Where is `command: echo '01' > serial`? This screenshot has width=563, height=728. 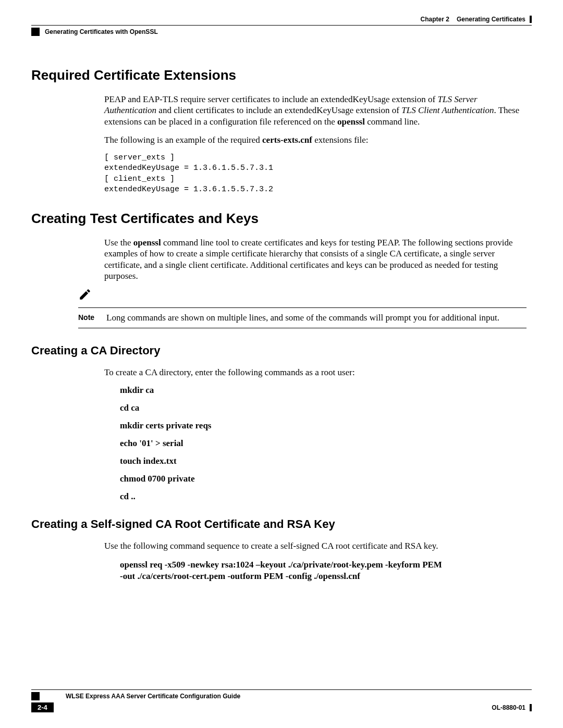 command: echo '01' > serial is located at coordinates (326, 443).